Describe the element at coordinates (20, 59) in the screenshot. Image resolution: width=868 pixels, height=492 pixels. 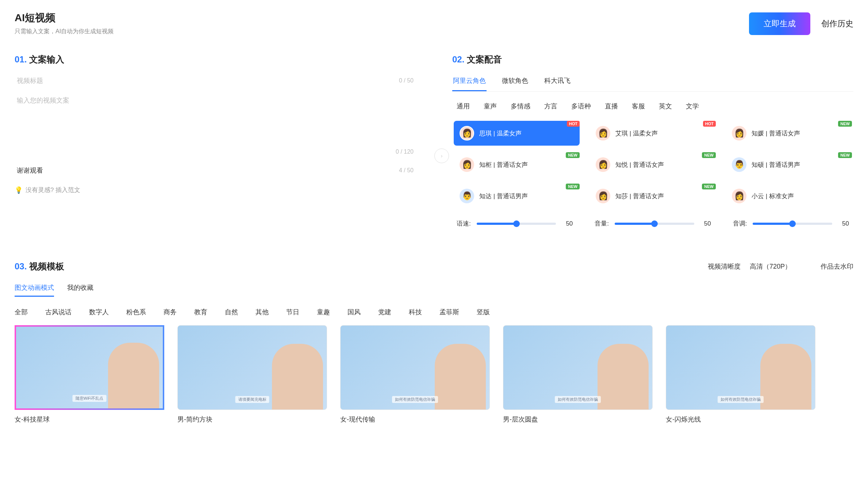
I see `section1-number: 01.` at that location.